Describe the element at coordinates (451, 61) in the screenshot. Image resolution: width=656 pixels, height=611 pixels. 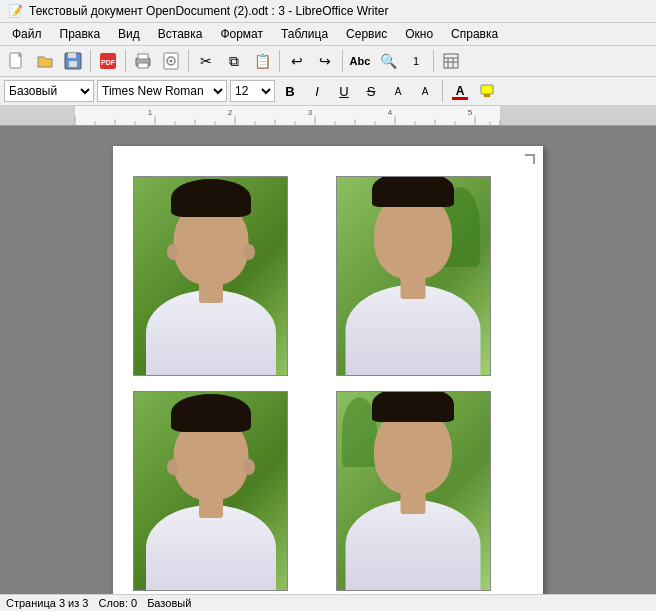
I see `table-button` at that location.